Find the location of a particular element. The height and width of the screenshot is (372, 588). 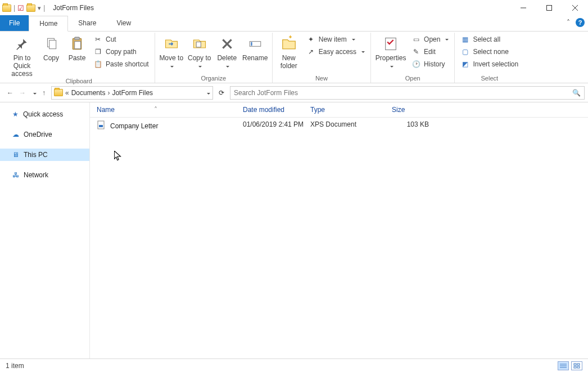

properties-icon is located at coordinates (391, 44).